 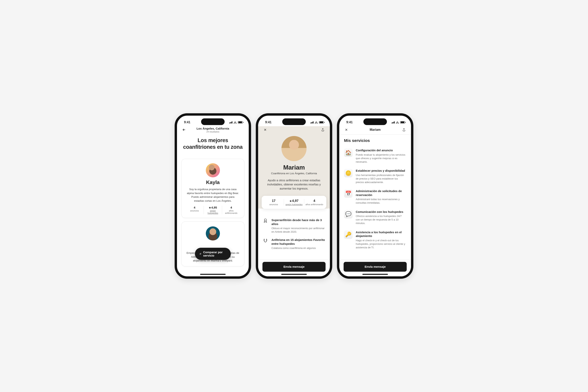 I want to click on compare-button: Comparar por servicio, so click(x=213, y=254).